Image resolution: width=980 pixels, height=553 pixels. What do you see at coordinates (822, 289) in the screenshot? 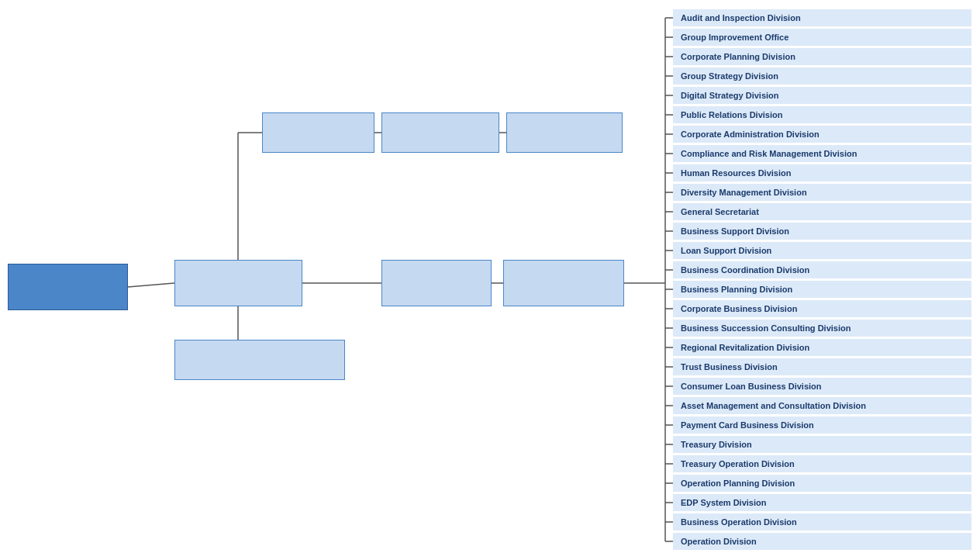
I see `division-row: Business Planning Division` at bounding box center [822, 289].